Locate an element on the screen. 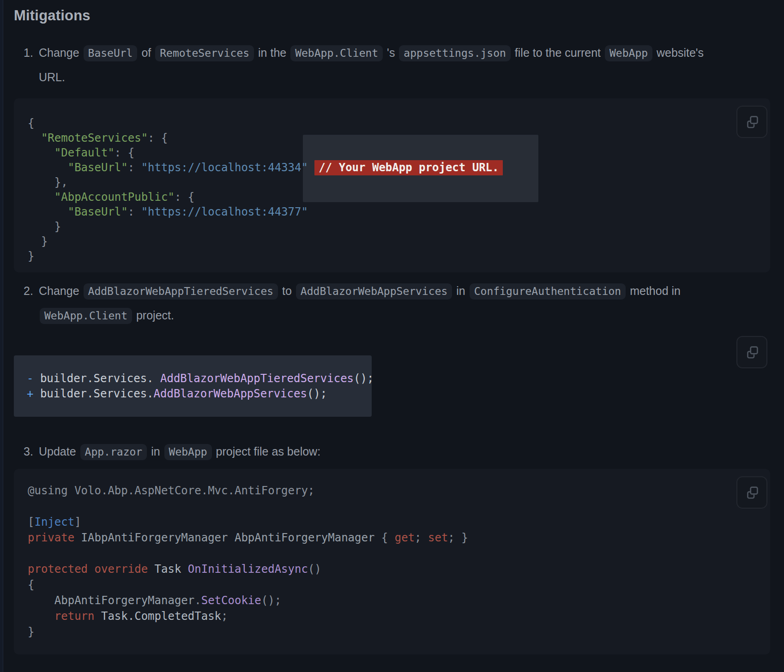 The width and height of the screenshot is (784, 672). list-marker-2: 2. is located at coordinates (29, 291).